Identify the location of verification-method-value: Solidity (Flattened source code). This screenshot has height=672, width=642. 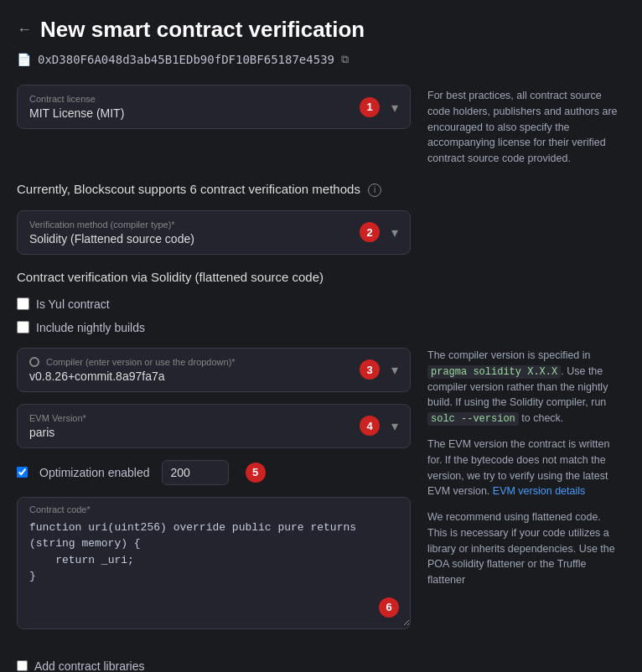
(203, 239).